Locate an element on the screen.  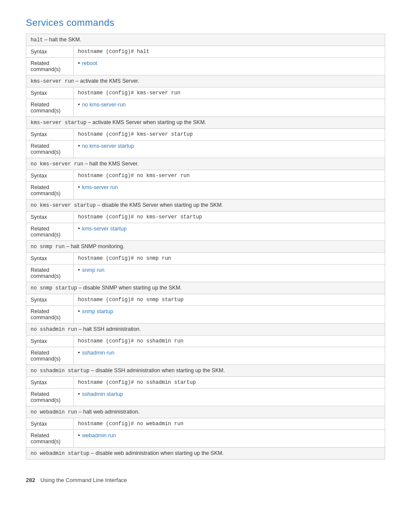
related-link: sshadmin run is located at coordinates (98, 353).